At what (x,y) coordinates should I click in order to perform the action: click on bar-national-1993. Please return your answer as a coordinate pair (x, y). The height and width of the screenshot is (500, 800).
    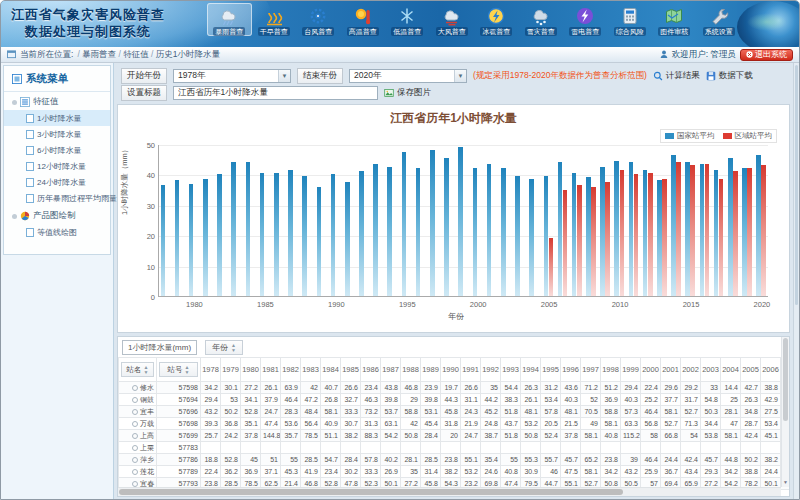
    Looking at the image, I should click on (376, 230).